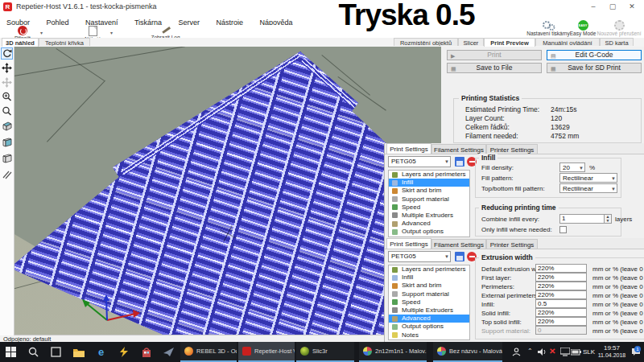 The image size is (644, 362). Describe the element at coordinates (6, 68) in the screenshot. I see `move-view-button` at that location.